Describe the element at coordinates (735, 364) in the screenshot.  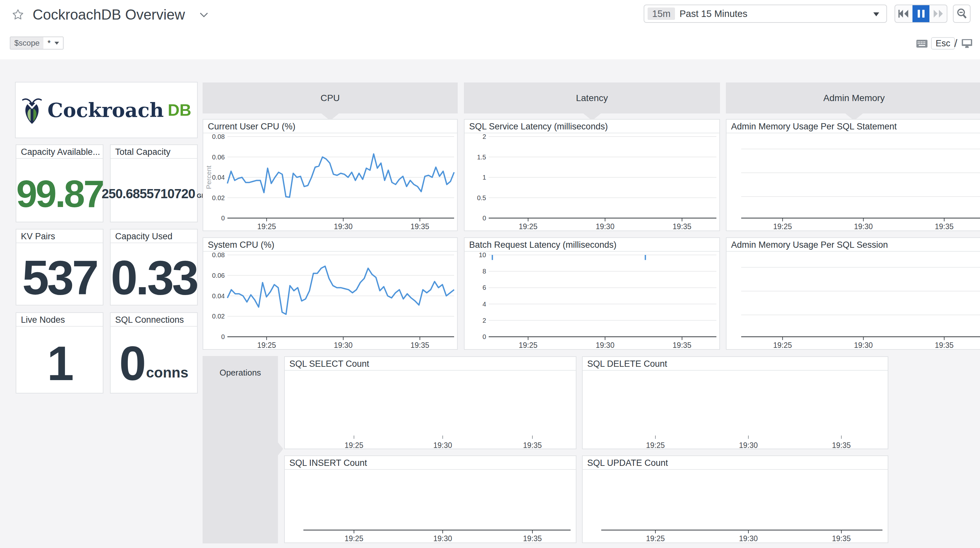
I see `chart-title: SQL DELETE Count` at that location.